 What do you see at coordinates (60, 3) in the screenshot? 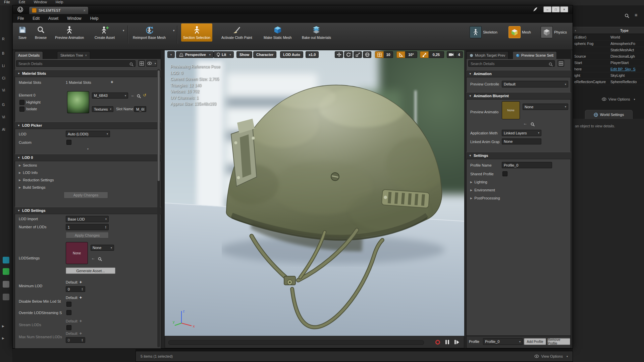
I see `host-menu-help: Help` at bounding box center [60, 3].